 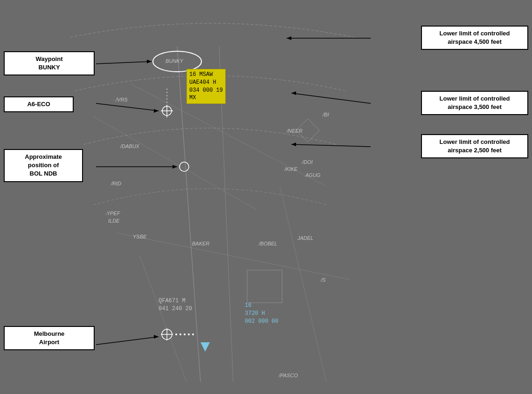 I want to click on annotation-3500-line1: Lower limit of controlled, so click(x=475, y=99).